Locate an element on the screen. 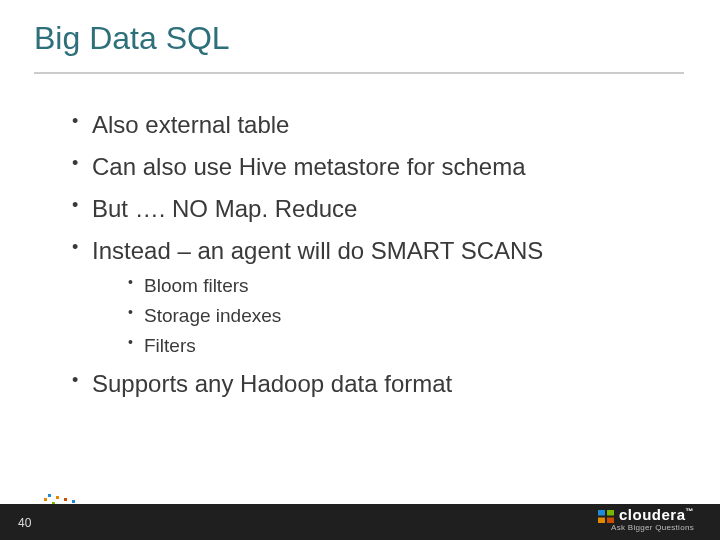 This screenshot has height=540, width=720. list-item: Also external table is located at coordinates (376, 125).